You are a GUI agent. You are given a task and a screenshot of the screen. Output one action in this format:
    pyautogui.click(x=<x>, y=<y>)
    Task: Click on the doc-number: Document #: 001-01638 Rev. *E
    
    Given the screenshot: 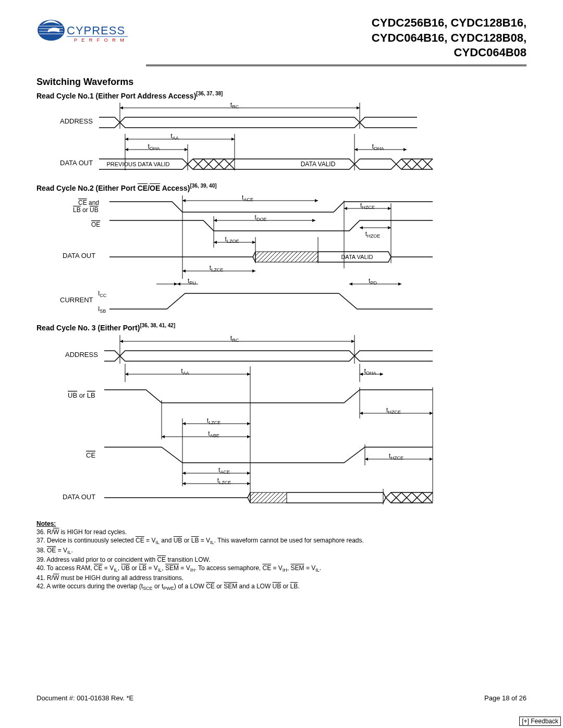 What is the action you would take?
    pyautogui.click(x=85, y=698)
    